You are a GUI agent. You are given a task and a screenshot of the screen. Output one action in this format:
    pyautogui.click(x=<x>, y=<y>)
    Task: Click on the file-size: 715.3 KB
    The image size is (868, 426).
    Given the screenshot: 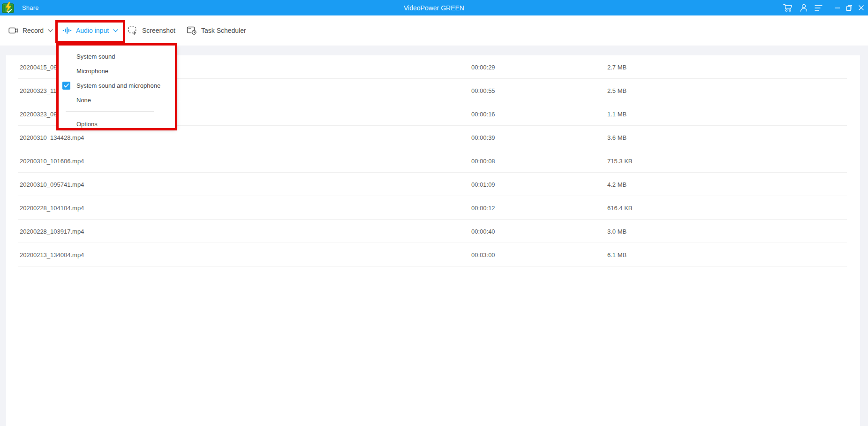 What is the action you would take?
    pyautogui.click(x=620, y=161)
    